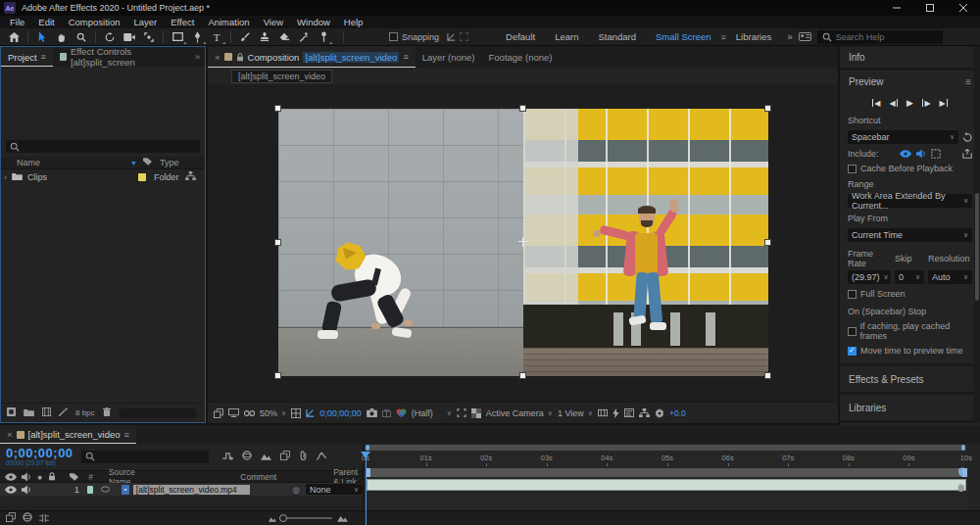 Image resolution: width=980 pixels, height=525 pixels. What do you see at coordinates (665, 448) in the screenshot?
I see `time-navigator` at bounding box center [665, 448].